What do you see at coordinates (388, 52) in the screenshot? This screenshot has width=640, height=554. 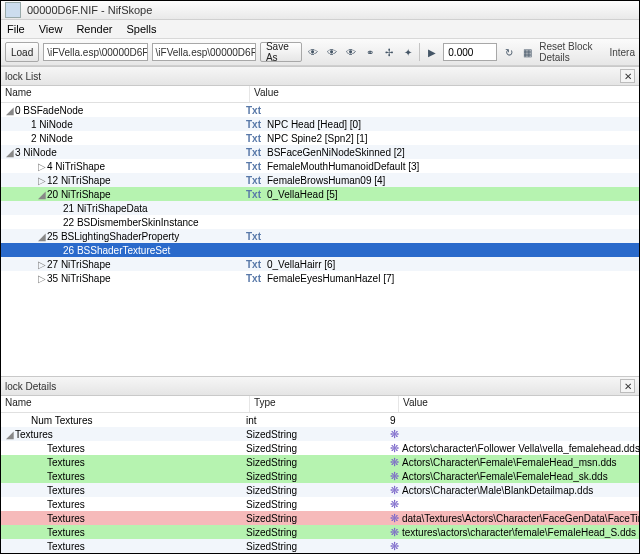 I see `axes-icon: ✢` at bounding box center [388, 52].